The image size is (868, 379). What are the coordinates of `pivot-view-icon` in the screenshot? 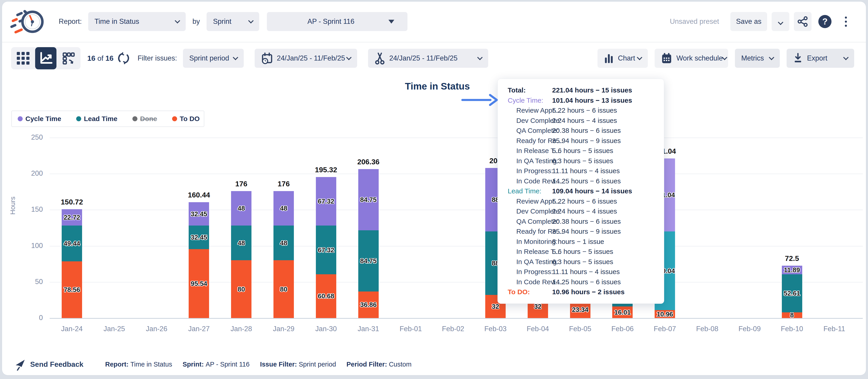 It's located at (68, 58).